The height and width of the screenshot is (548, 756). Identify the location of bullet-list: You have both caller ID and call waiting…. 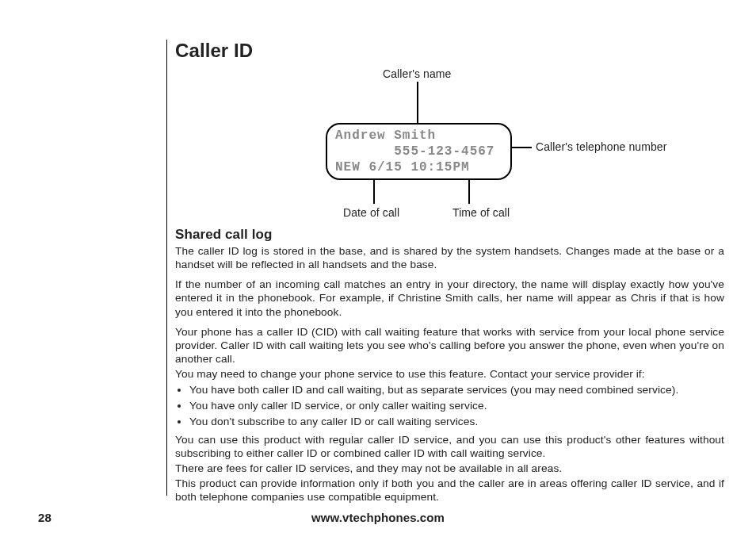
(450, 406).